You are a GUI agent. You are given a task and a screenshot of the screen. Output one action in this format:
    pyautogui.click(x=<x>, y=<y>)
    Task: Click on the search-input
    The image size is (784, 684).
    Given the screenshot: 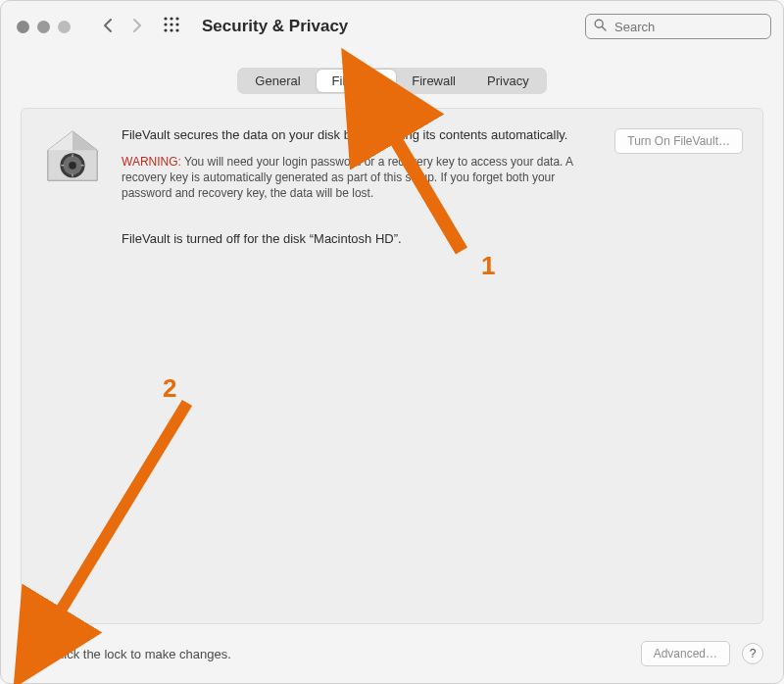 What is the action you would take?
    pyautogui.click(x=688, y=27)
    